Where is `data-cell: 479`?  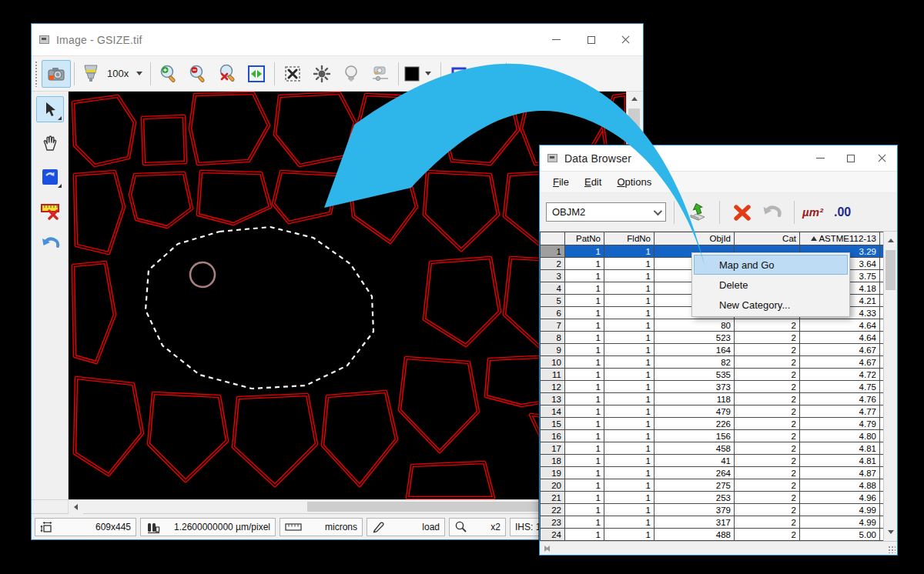 data-cell: 479 is located at coordinates (695, 412).